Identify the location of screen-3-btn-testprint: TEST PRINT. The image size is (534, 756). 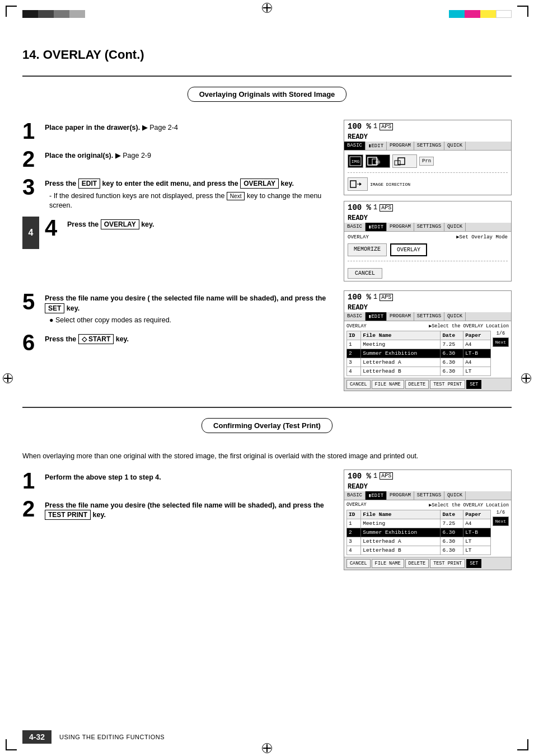
(448, 384).